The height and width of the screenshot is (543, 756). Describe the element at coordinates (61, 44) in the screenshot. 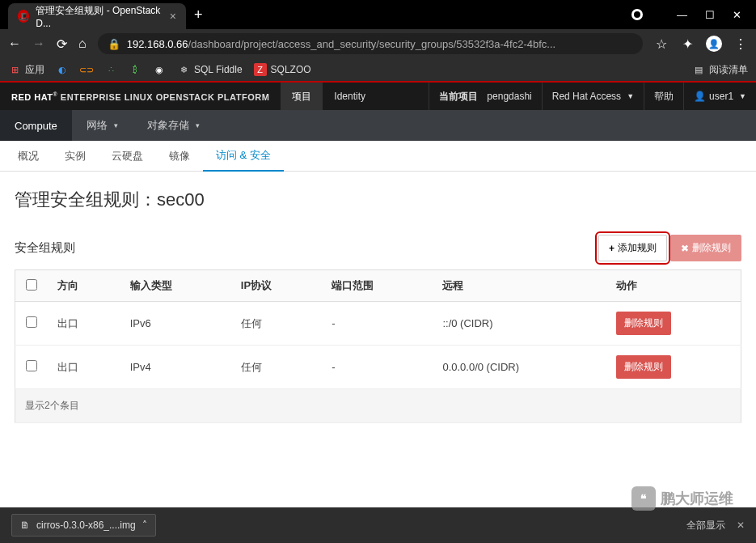

I see `reload-button: ⟳` at that location.